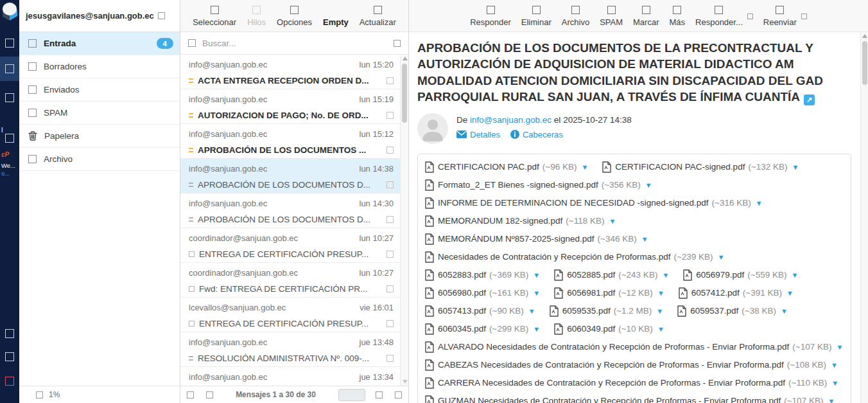  Describe the element at coordinates (677, 17) in the screenshot. I see `toolbar-button: Más` at that location.